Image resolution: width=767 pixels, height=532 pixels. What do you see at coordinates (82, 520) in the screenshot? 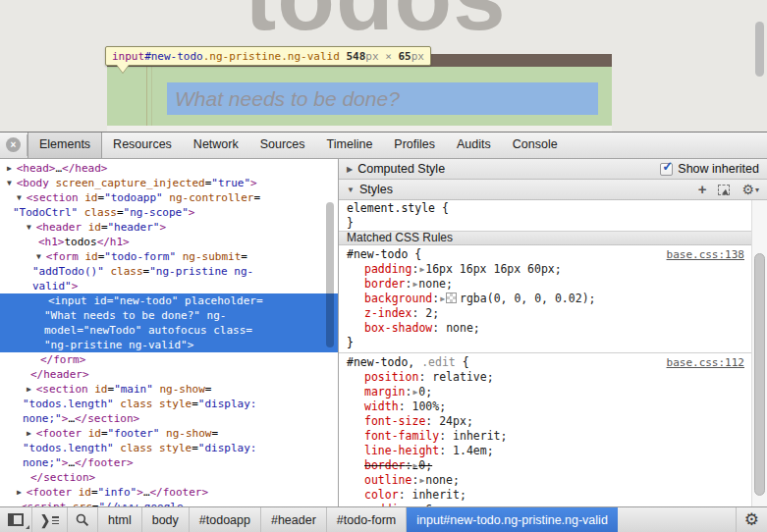
I see `inspect-element-button` at bounding box center [82, 520].